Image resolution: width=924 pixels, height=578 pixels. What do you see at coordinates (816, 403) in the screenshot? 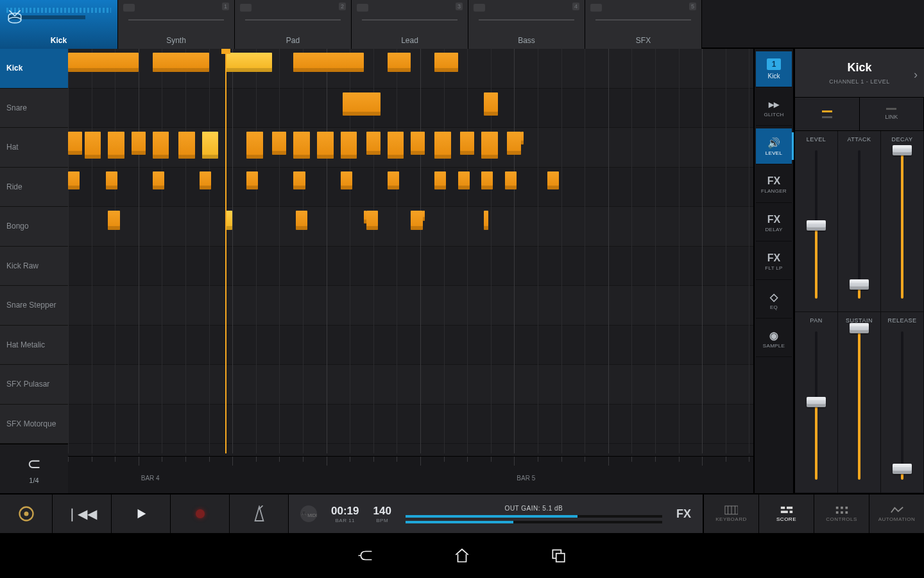
I see `slider-pan: PAN` at bounding box center [816, 403].